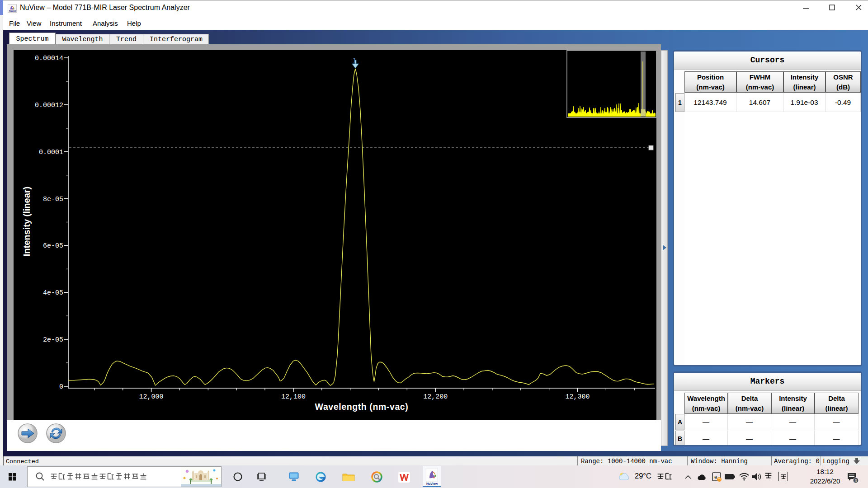 This screenshot has height=488, width=868. I want to click on svg-text: 12,000, so click(151, 397).